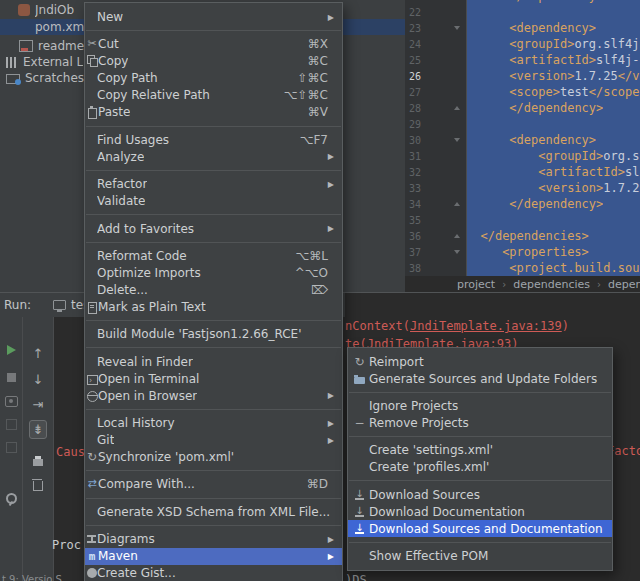  What do you see at coordinates (476, 284) in the screenshot?
I see `breadcrumb-item-project: project` at bounding box center [476, 284].